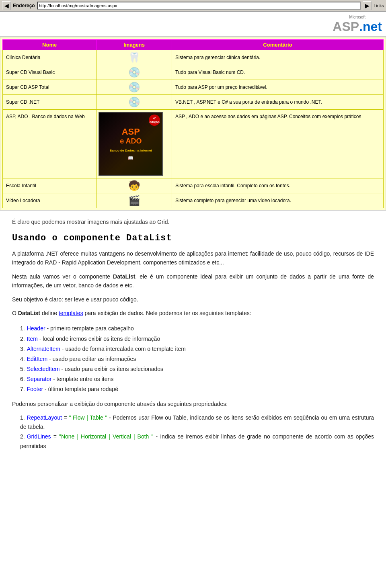 The height and width of the screenshot is (588, 386). I want to click on prop-value: " Flow | Table ", so click(88, 418).